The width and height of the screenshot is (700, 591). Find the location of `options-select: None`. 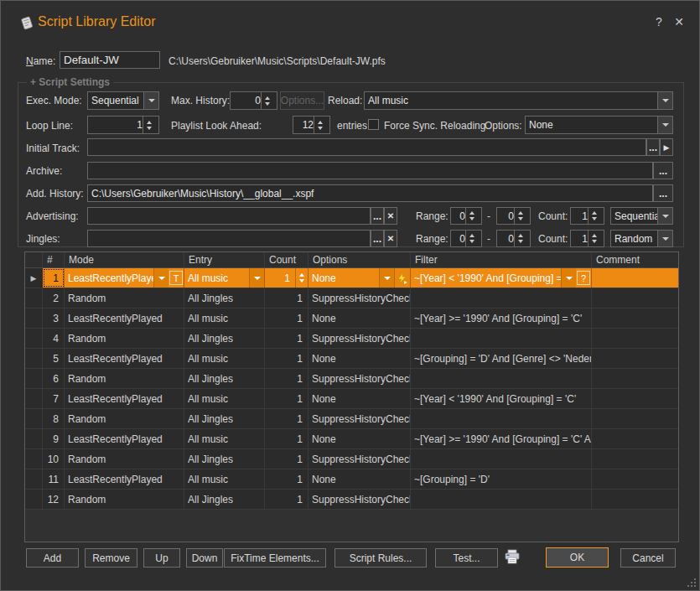

options-select: None is located at coordinates (599, 125).